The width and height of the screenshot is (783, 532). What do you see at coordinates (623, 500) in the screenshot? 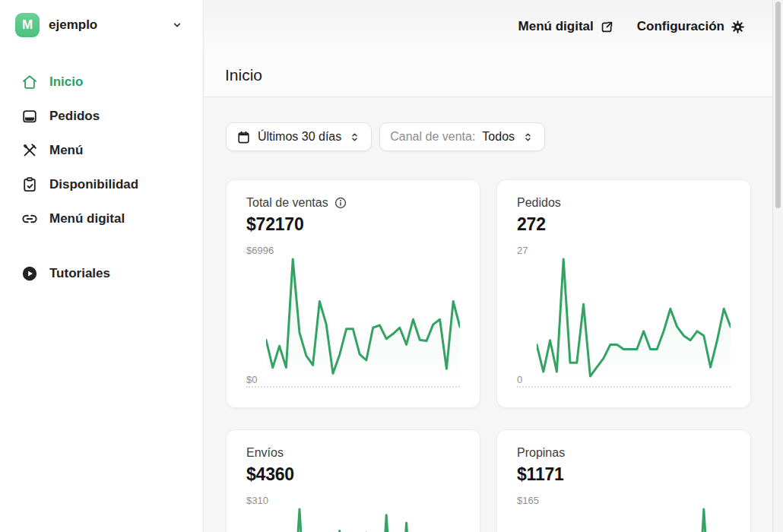
I see `y-axis-max-label: $165` at bounding box center [623, 500].